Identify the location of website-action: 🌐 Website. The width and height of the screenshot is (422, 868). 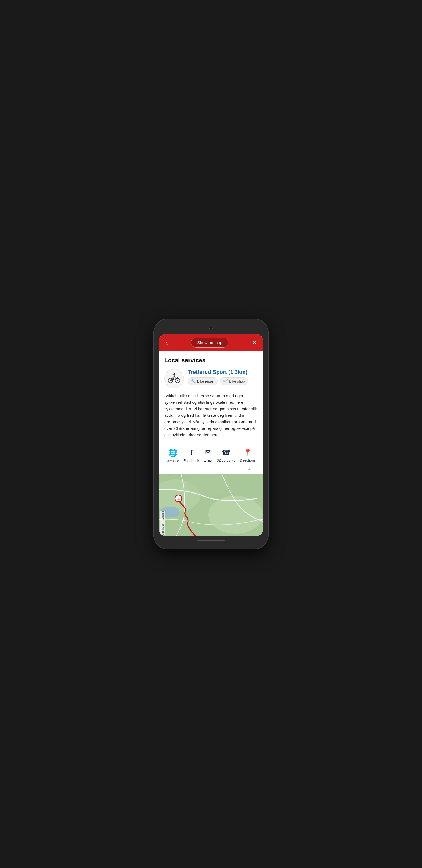
(173, 456).